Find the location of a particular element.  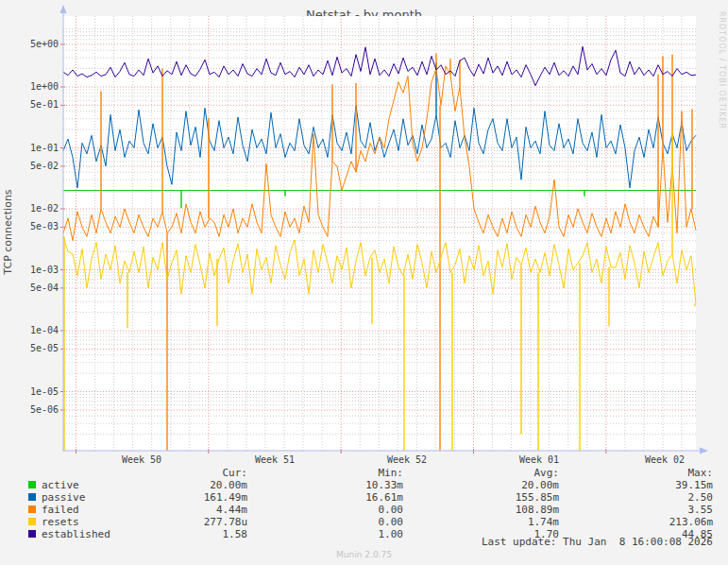

y-tick-label: 1e-03 is located at coordinates (36, 270).